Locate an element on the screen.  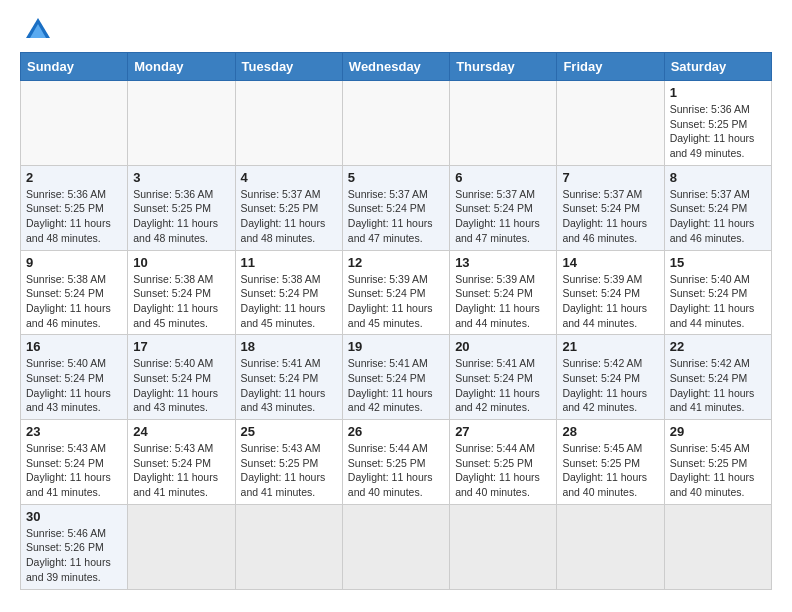
calendar-cell: 22Sunrise: 5:42 AM Sunset: 5:24 PM Dayli… is located at coordinates (718, 378).